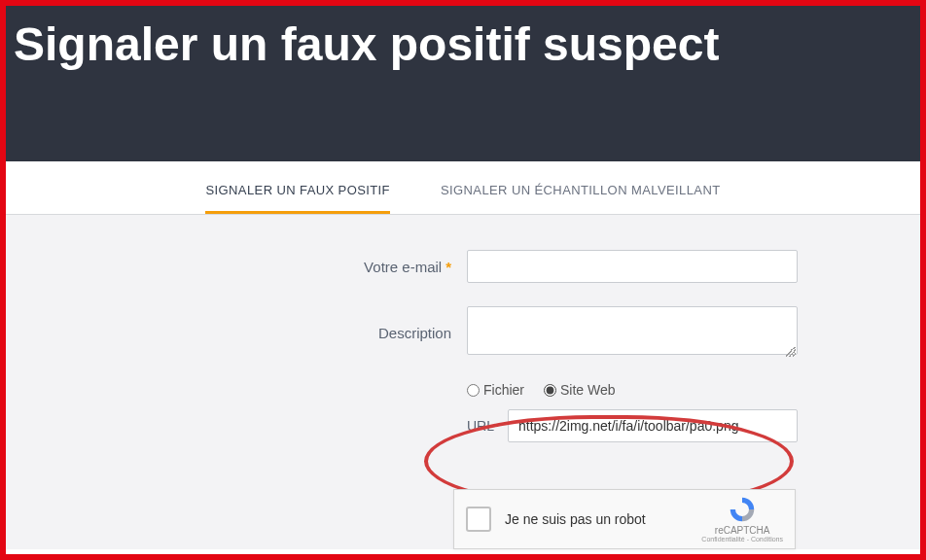 The image size is (926, 560). Describe the element at coordinates (603, 519) in the screenshot. I see `recaptcha-text: Je ne suis pas un robot` at that location.